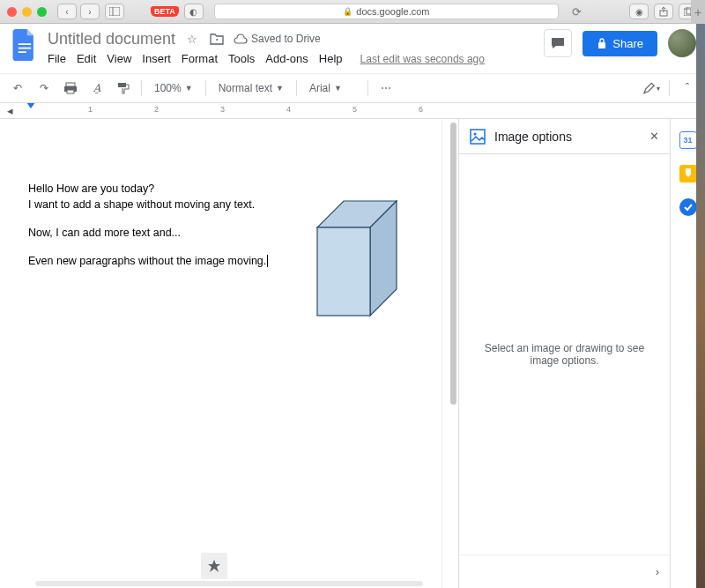 The image size is (705, 588). What do you see at coordinates (70, 88) in the screenshot?
I see `print-button` at bounding box center [70, 88].